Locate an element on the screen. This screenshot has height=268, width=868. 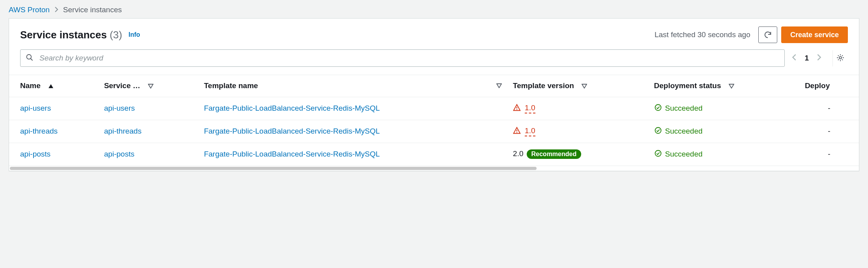
gear-icon is located at coordinates (840, 58).